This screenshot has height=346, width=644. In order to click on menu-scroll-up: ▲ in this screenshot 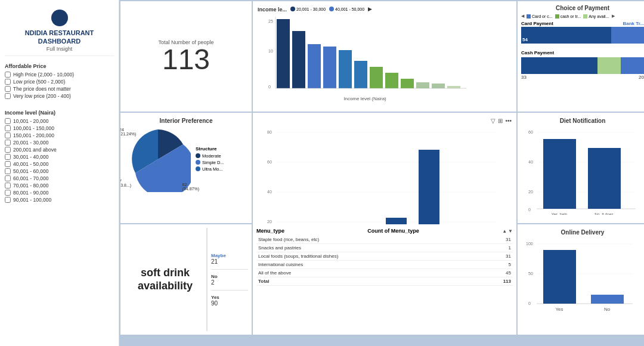, I will do `click(504, 231)`.